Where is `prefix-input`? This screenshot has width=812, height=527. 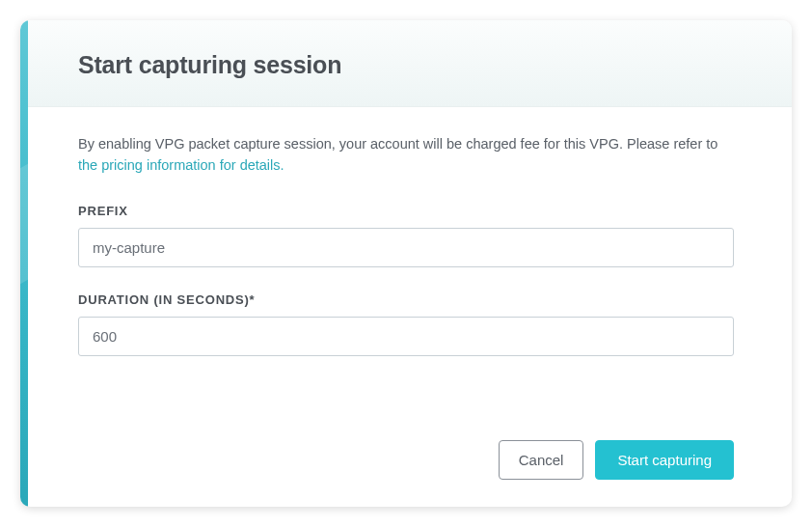 prefix-input is located at coordinates (406, 247).